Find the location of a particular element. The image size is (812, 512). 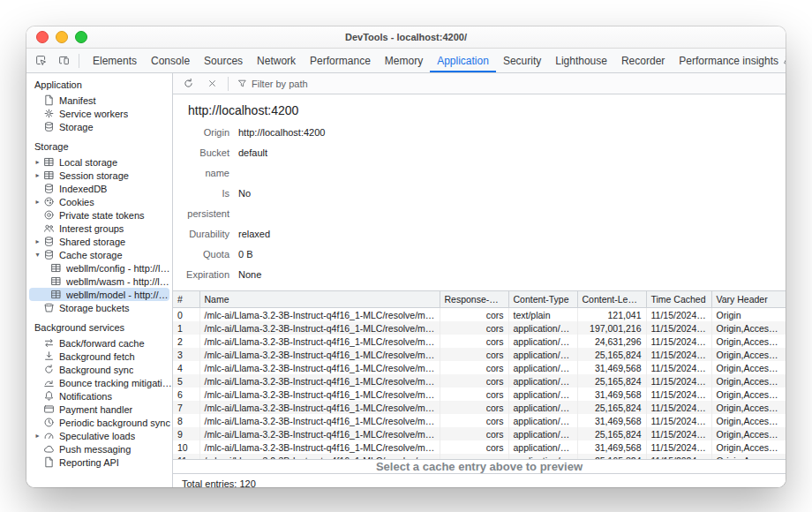

sidebar-item-indexeddb: IndexedDB is located at coordinates (99, 189).